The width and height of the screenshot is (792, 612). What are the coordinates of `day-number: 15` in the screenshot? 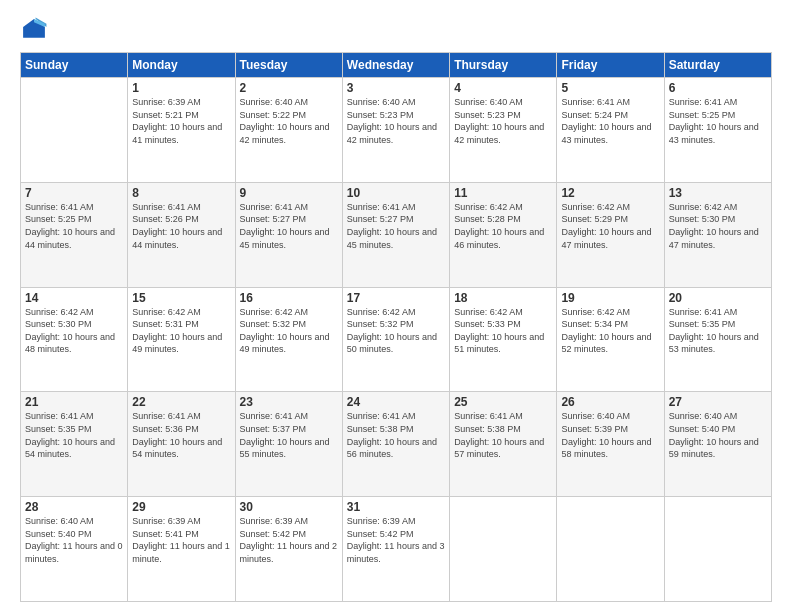 It's located at (181, 298).